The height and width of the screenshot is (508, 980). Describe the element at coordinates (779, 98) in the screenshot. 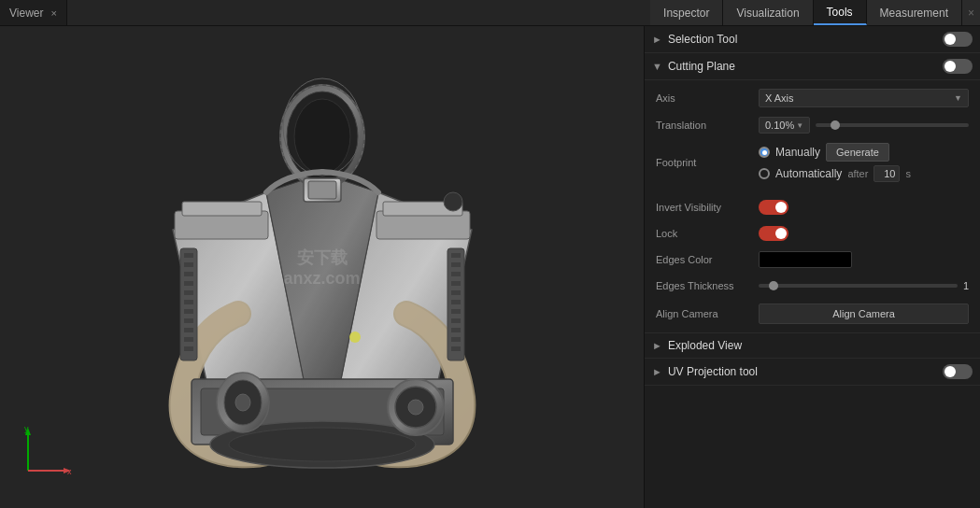

I see `axis-selected-value: X Axis` at that location.